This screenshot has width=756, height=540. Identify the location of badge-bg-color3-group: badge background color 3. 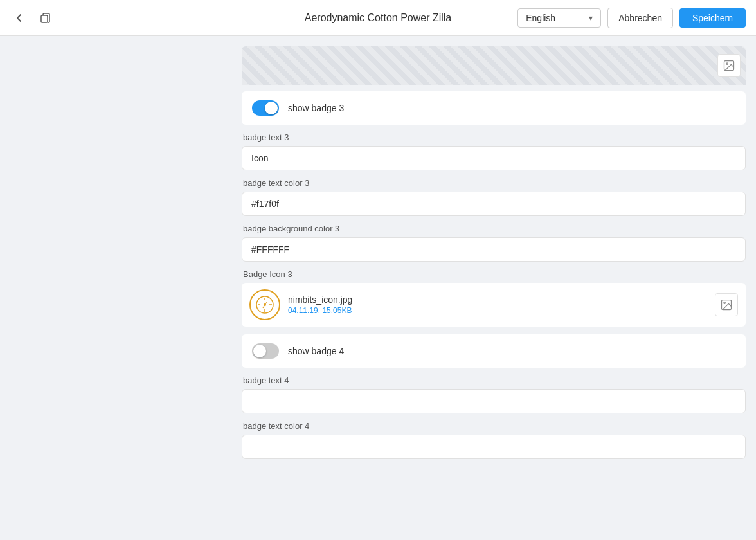
(494, 243).